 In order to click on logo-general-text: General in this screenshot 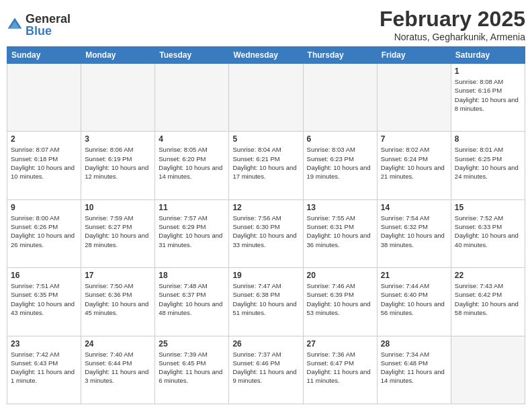, I will do `click(48, 19)`.